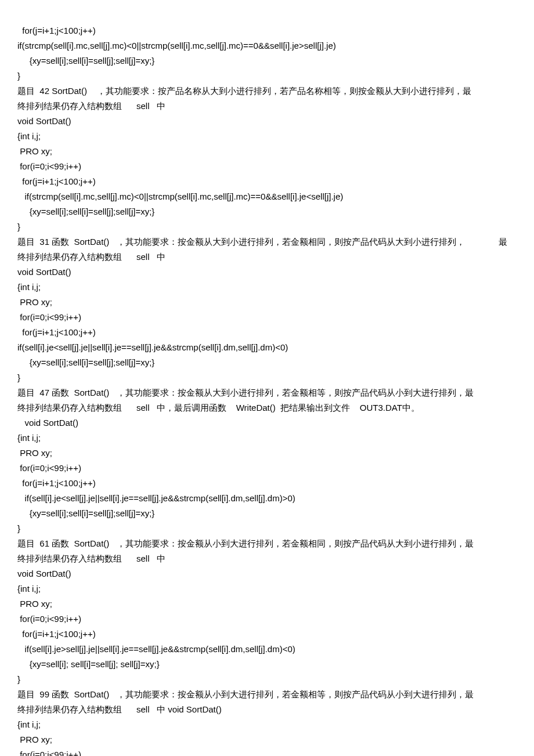  What do you see at coordinates (267, 664) in the screenshot?
I see `code-line: {xy=sell[i]; sell[i]=sell[j]; sell[j]=xy…` at bounding box center [267, 664].